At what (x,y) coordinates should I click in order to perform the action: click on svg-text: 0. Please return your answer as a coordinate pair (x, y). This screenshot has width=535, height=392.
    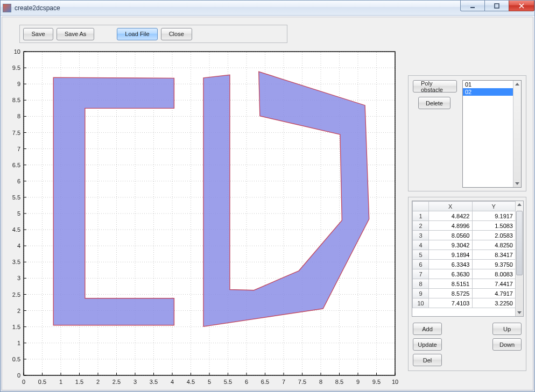
    Looking at the image, I should click on (24, 382).